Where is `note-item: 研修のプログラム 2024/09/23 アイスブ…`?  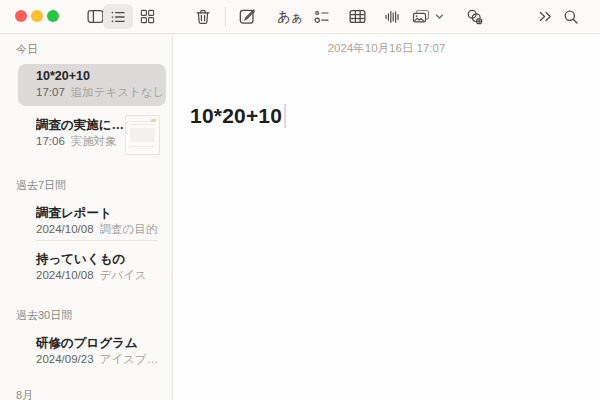 note-item: 研修のプログラム 2024/09/23 アイスブ… is located at coordinates (101, 351).